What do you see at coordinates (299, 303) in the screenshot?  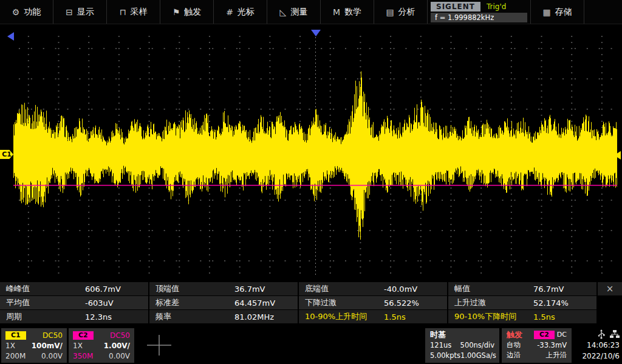 I see `measurement-row: 平均值 -603uV 标准差 64.457mV 下降过激 56.522% 上升过…` at bounding box center [299, 303].